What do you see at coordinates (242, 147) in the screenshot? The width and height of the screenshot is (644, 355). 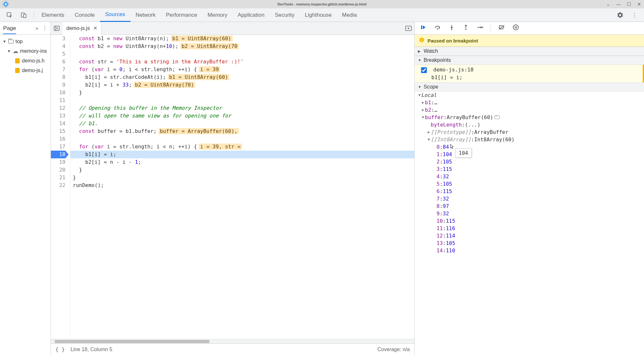 I see `code-line: for (var i = str.length; i < n; ++i) {i …` at bounding box center [242, 147].